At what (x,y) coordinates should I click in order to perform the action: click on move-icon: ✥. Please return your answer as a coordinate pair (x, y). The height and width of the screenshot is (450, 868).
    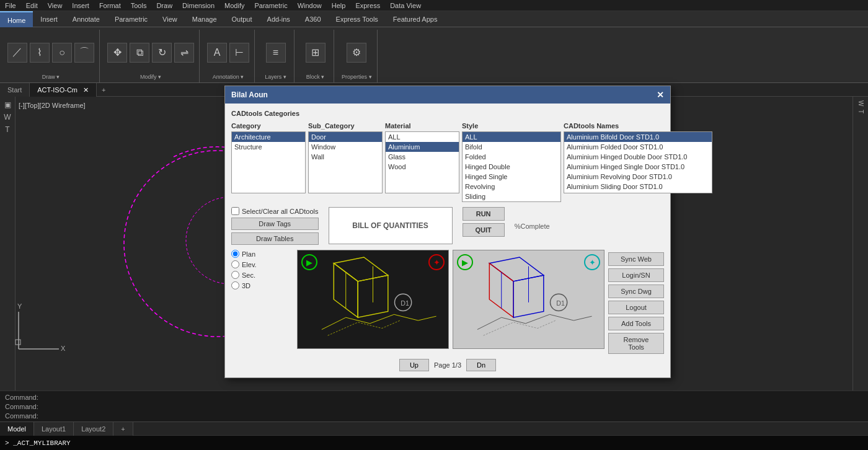
    Looking at the image, I should click on (117, 53).